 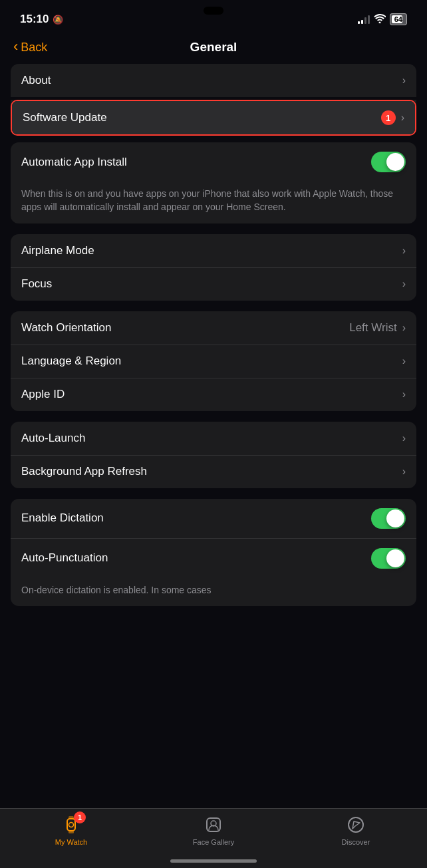 What do you see at coordinates (404, 328) in the screenshot?
I see `watch-orientation-chevron-icon: ›` at bounding box center [404, 328].